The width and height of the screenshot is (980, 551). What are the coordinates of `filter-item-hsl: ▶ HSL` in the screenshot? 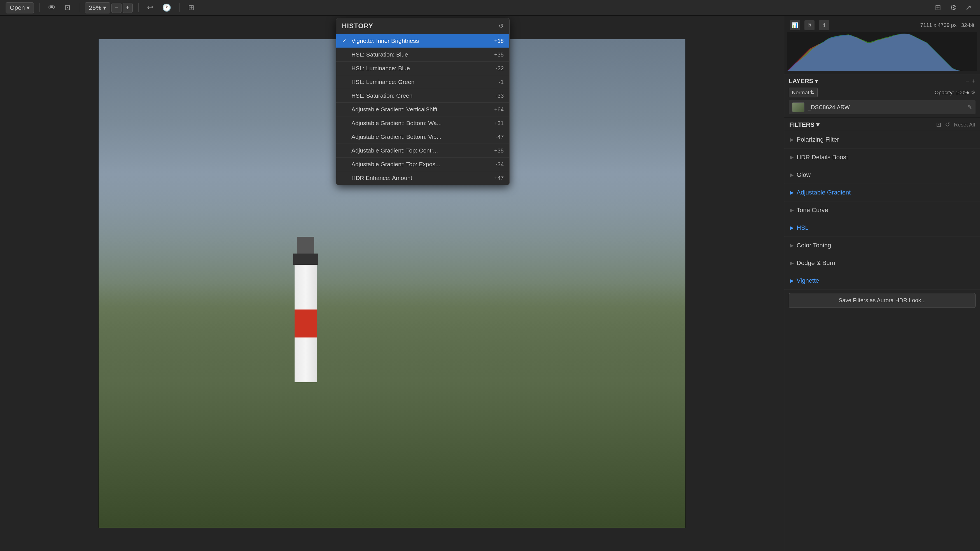 It's located at (882, 228).